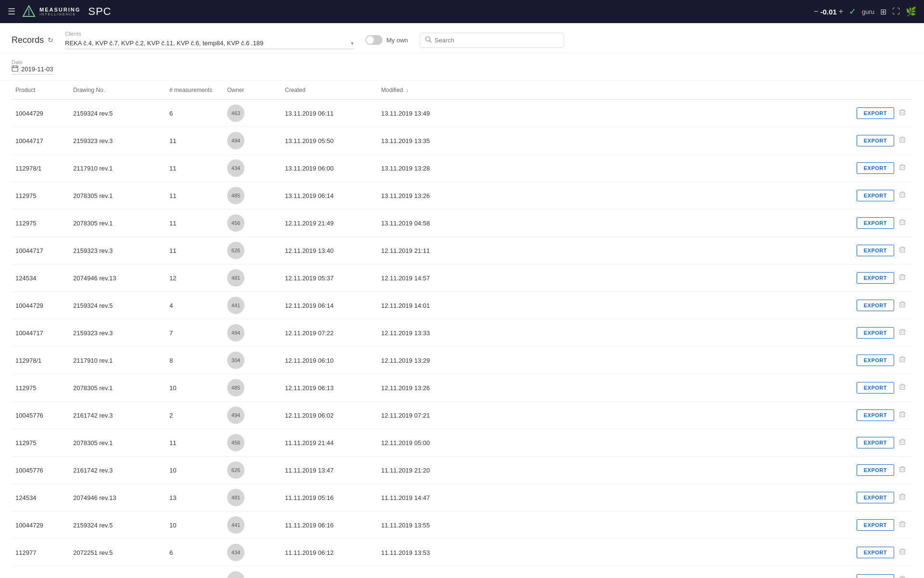 The image size is (924, 578). I want to click on search-section, so click(492, 40).